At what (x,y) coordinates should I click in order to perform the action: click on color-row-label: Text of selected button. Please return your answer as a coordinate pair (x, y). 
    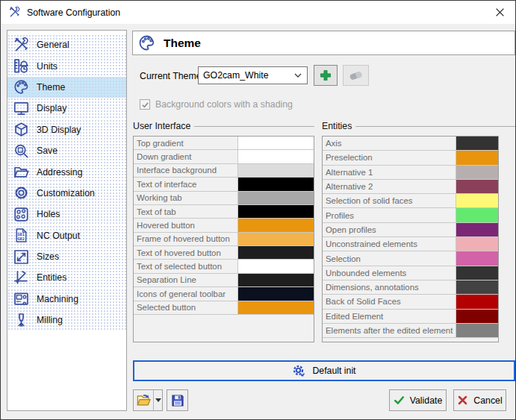
    Looking at the image, I should click on (186, 266).